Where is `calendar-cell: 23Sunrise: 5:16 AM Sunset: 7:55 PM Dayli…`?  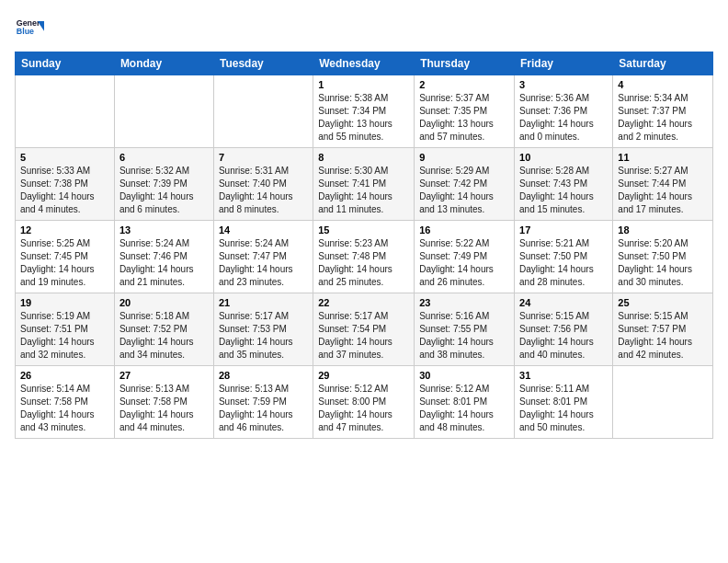
calendar-cell: 23Sunrise: 5:16 AM Sunset: 7:55 PM Dayli… is located at coordinates (465, 329).